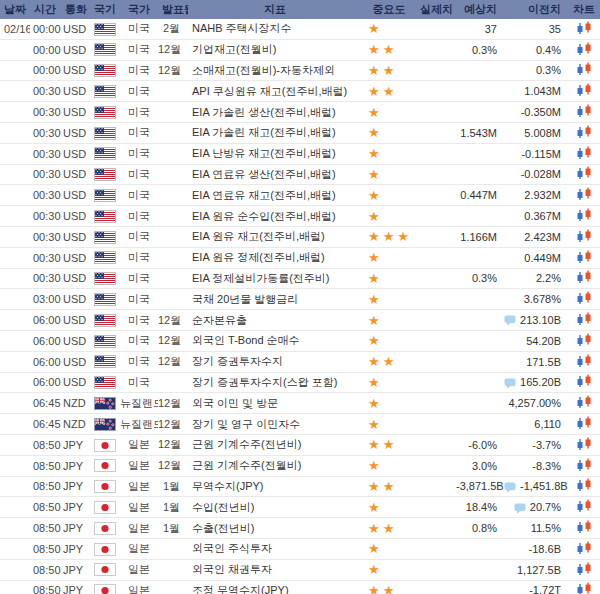 This screenshot has height=594, width=600. What do you see at coordinates (246, 444) in the screenshot?
I see `indicator-link: 근원 기계수주(전년비)` at bounding box center [246, 444].